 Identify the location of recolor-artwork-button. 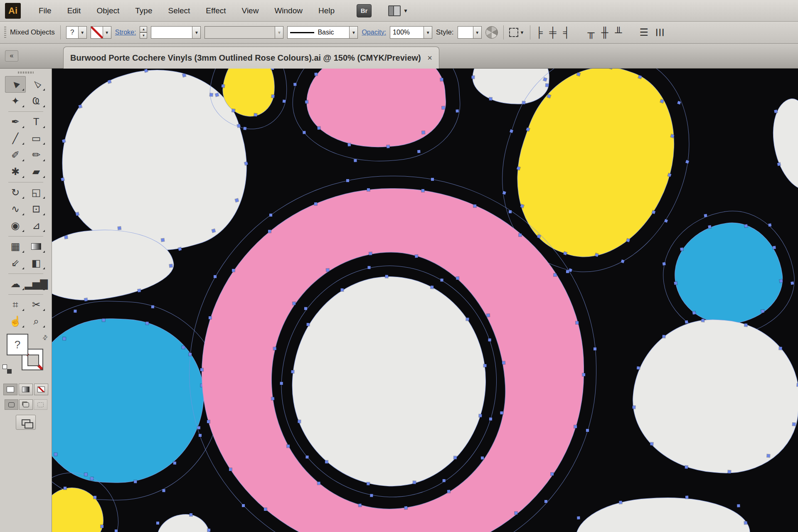
(492, 32).